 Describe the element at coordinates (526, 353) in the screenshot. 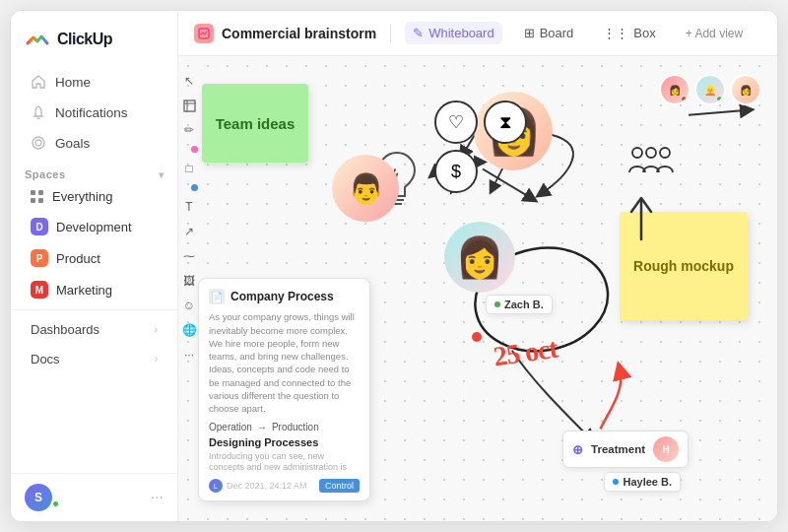

I see `handwriting-date: 25 oct` at that location.